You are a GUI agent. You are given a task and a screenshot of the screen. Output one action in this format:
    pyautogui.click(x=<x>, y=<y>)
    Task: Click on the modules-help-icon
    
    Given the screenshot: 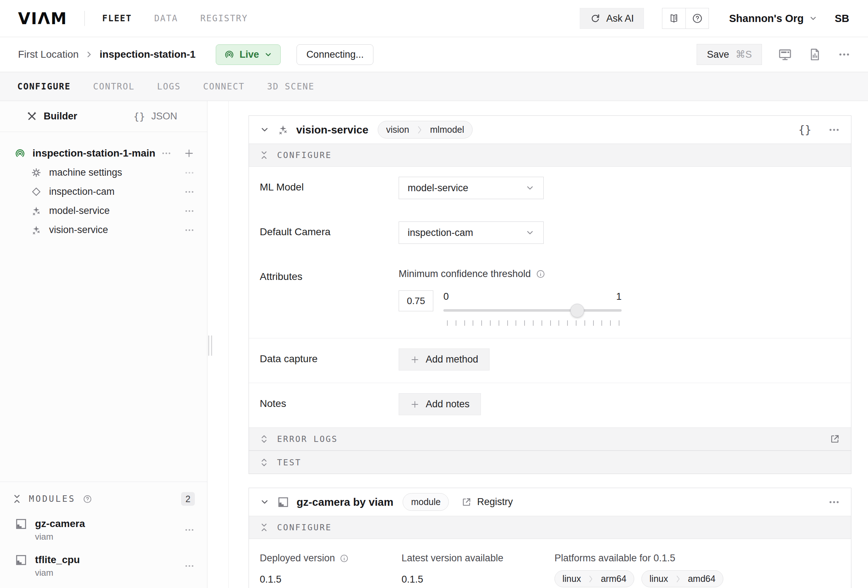 What is the action you would take?
    pyautogui.click(x=87, y=499)
    